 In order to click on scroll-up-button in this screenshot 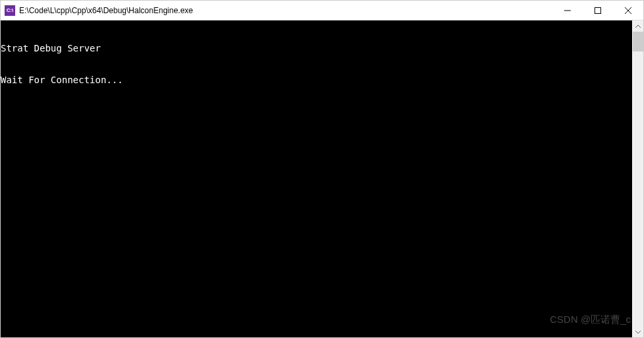, I will do `click(638, 26)`.